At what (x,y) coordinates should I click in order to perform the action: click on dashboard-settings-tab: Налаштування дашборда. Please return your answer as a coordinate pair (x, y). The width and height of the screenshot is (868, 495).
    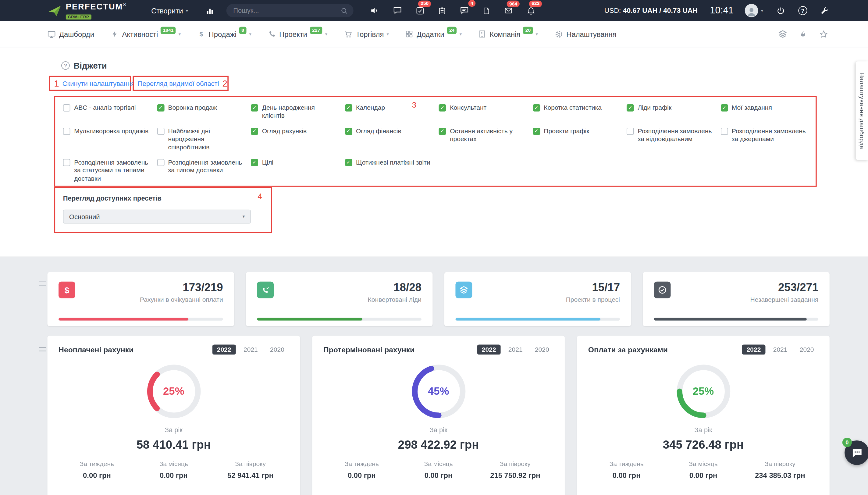
    Looking at the image, I should click on (862, 111).